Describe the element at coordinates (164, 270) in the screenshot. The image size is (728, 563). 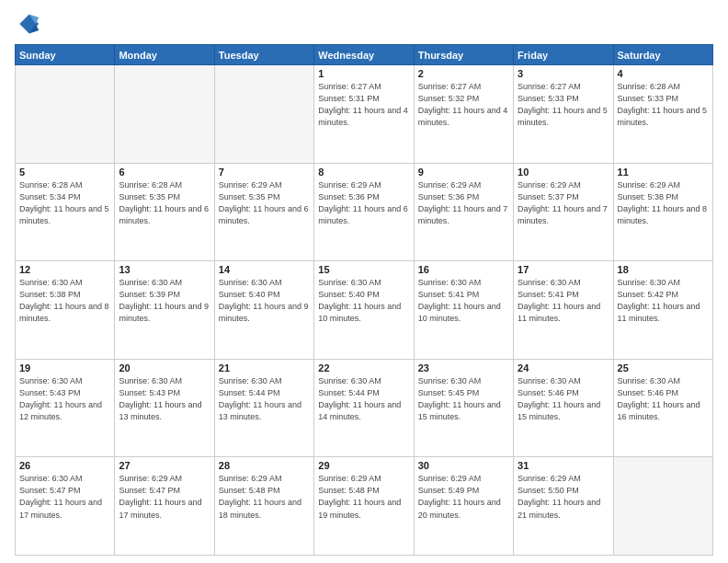
I see `day-number: 13` at that location.